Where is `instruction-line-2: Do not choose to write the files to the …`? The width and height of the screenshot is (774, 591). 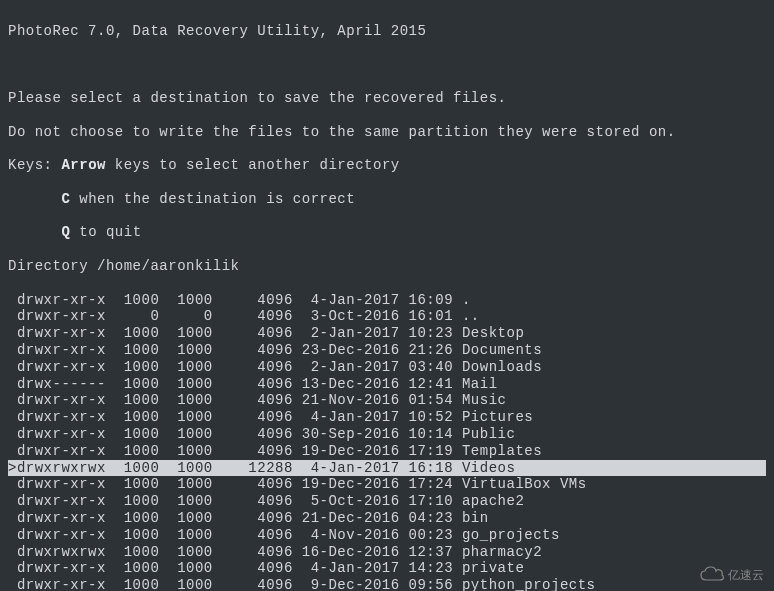 instruction-line-2: Do not choose to write the files to the … is located at coordinates (387, 132).